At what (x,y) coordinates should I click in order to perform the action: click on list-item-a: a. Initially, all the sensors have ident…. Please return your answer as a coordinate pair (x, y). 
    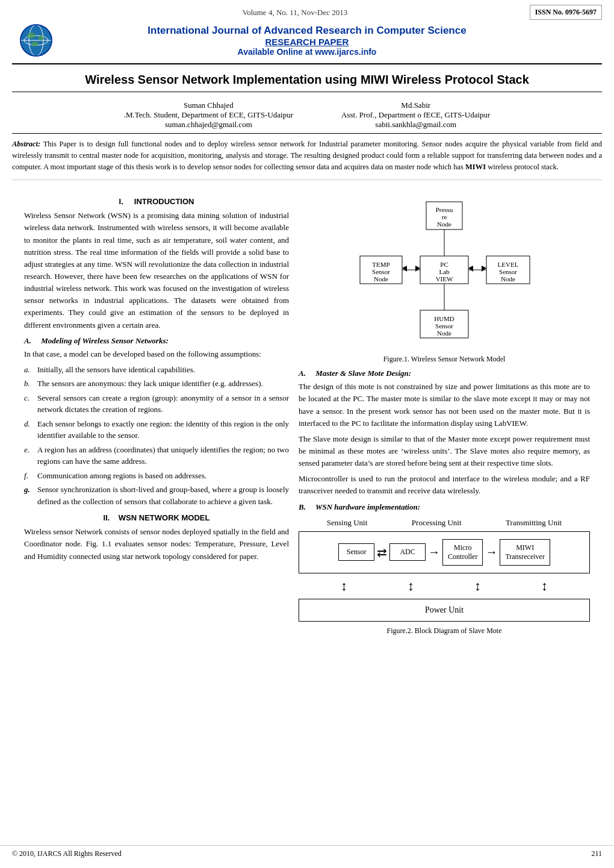
    Looking at the image, I should click on (157, 370).